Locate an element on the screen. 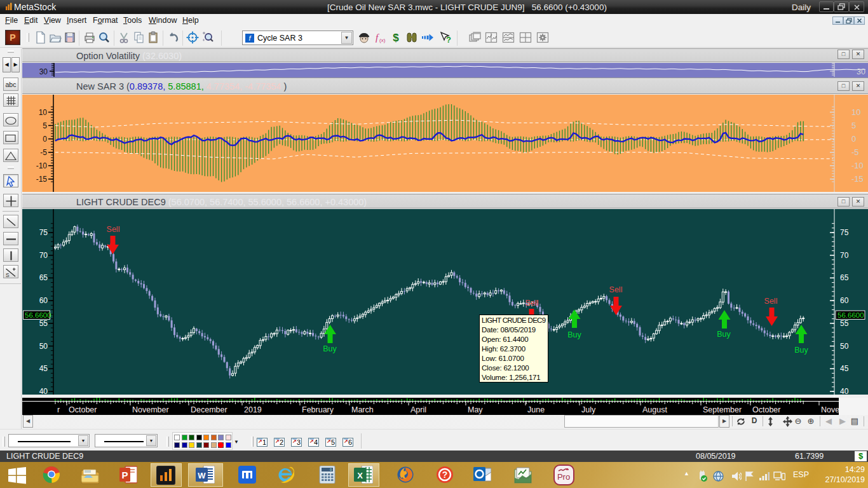 The image size is (868, 488). svg-text: S is located at coordinates (8, 275).